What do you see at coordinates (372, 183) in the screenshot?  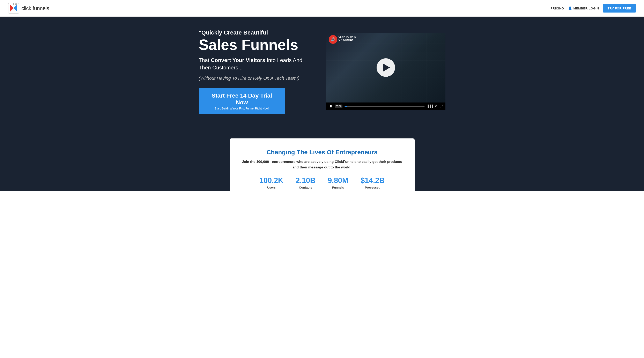 I see `stat-processed: $14.2B Processed` at bounding box center [372, 183].